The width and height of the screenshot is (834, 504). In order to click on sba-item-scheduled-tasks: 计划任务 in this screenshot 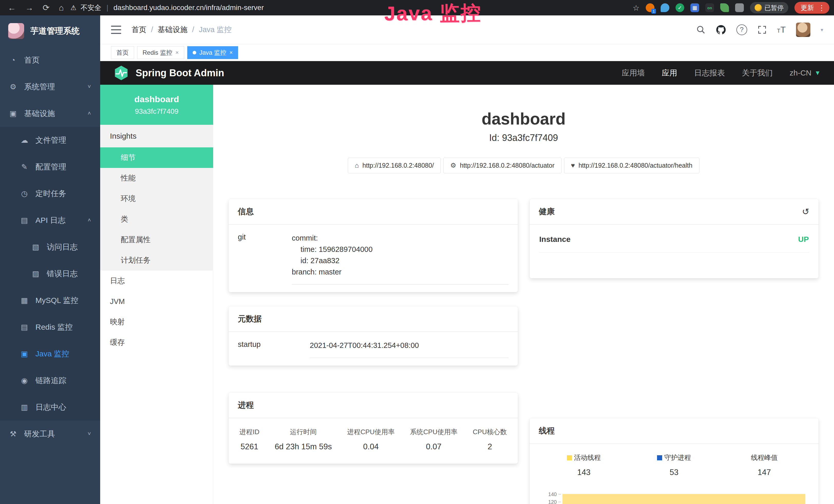, I will do `click(157, 260)`.